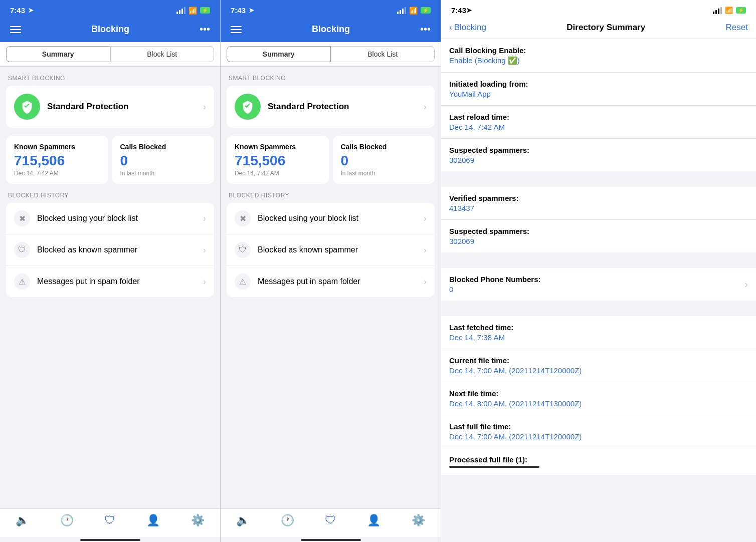 The height and width of the screenshot is (542, 756). What do you see at coordinates (116, 218) in the screenshot?
I see `history-label-1-1: Blocked using your block list` at bounding box center [116, 218].